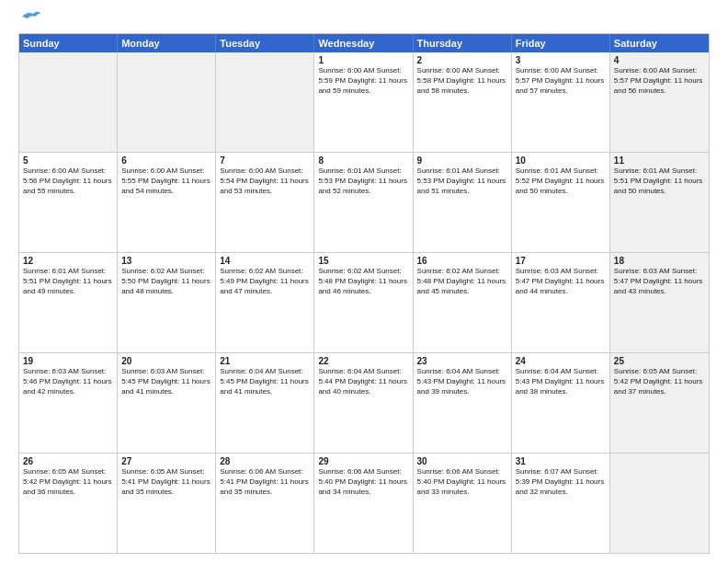  I want to click on cal-cell-21: 21Sunrise: 6:04 AM Sunset: 5:45 PM Dayli…, so click(265, 403).